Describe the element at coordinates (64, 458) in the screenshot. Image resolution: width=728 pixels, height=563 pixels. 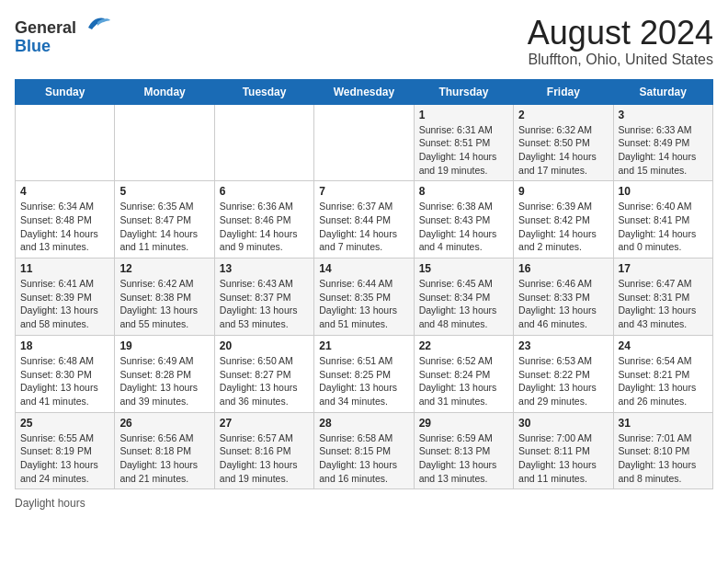
I see `day-info: Sunrise: 6:55 AMSunset: 8:19 PMDaylight:…` at that location.